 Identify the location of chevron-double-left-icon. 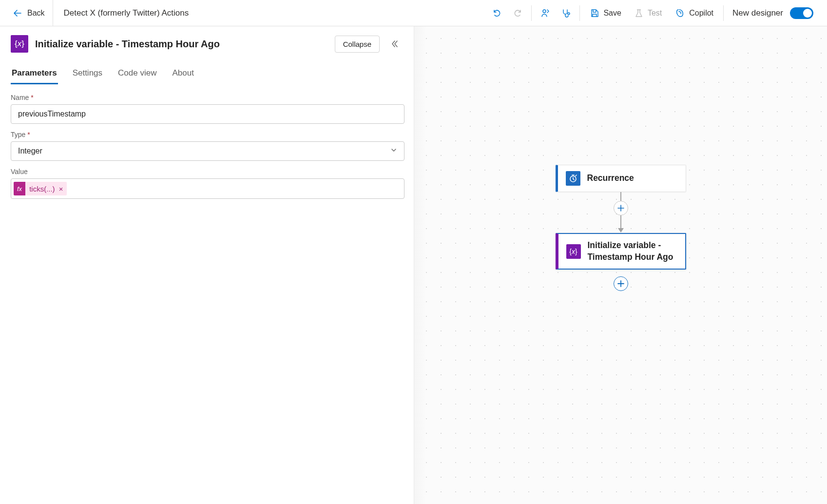
(395, 44).